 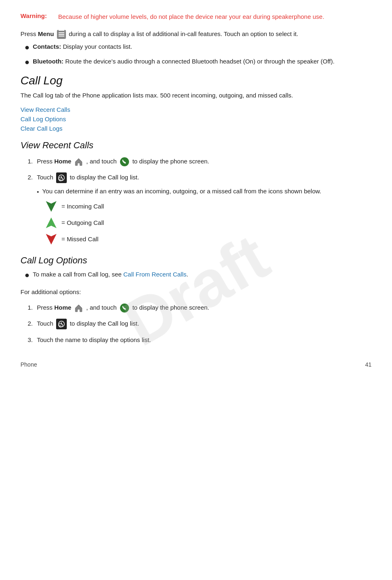 I want to click on warning-text: Because of higher volume levels, do not …, so click(x=191, y=17).